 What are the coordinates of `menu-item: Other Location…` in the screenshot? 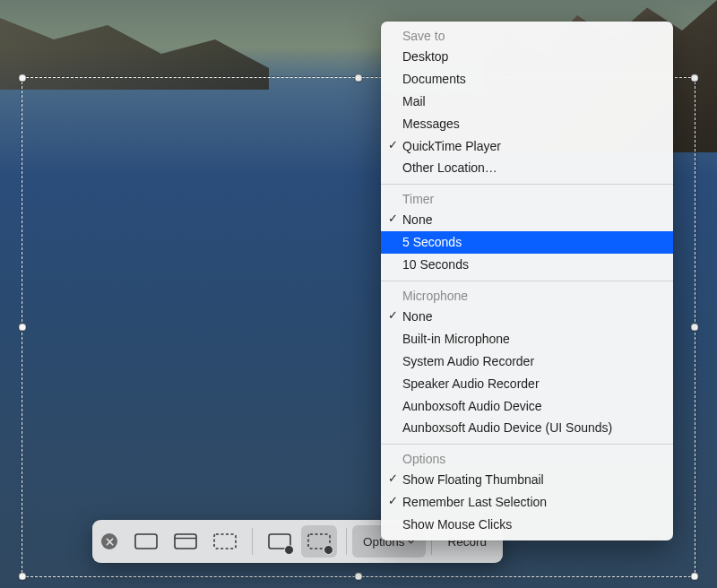 It's located at (527, 169).